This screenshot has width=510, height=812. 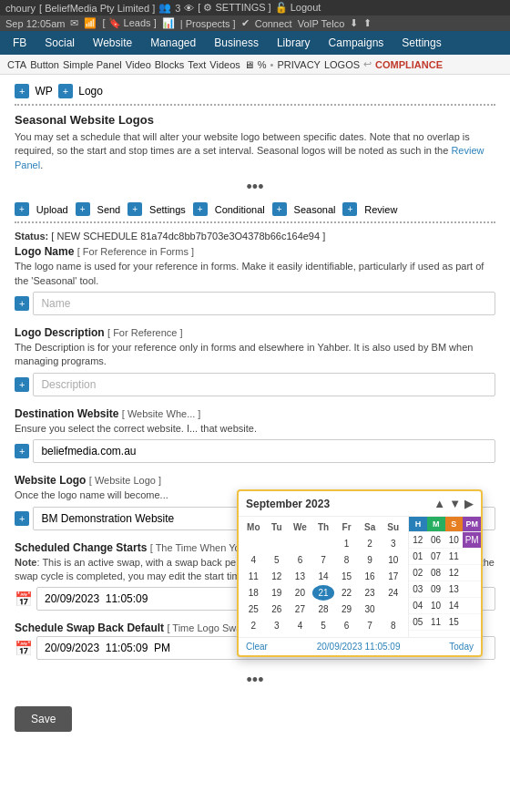 What do you see at coordinates (472, 540) in the screenshot?
I see `time-cell: PM` at bounding box center [472, 540].